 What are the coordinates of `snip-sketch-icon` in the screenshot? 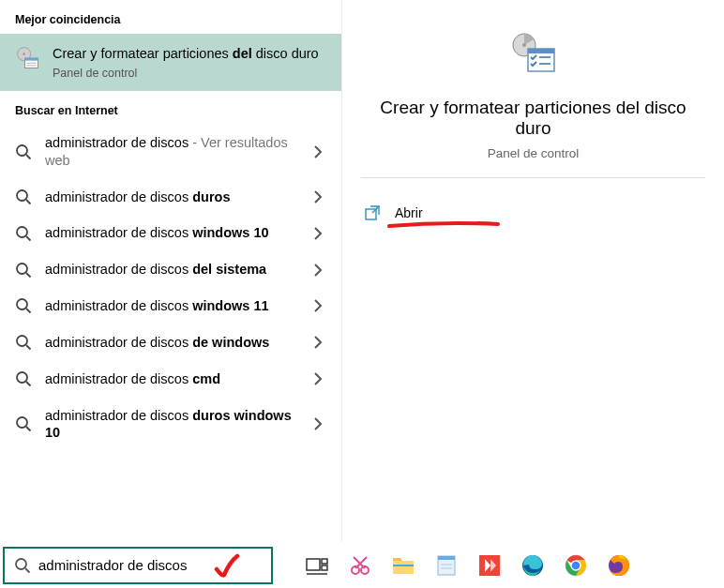 It's located at (360, 565).